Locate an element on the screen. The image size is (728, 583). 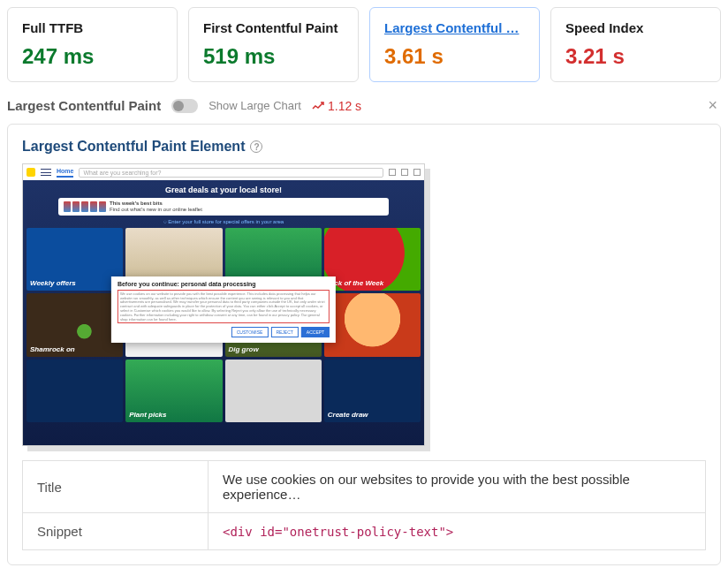
metrics-row: Full TTFB 247 ms First Contentful Paint … is located at coordinates (364, 44).